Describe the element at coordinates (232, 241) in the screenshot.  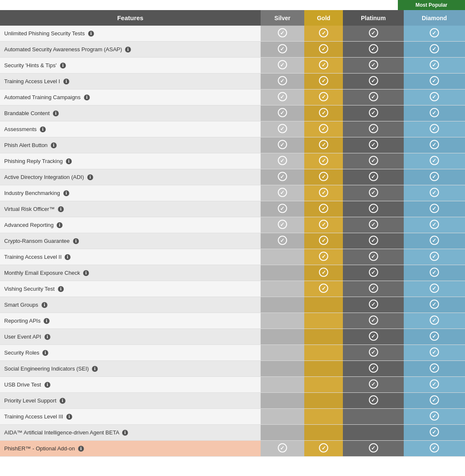
I see `table-row: Crypto-Ransom Guarantee ℹ` at that location.